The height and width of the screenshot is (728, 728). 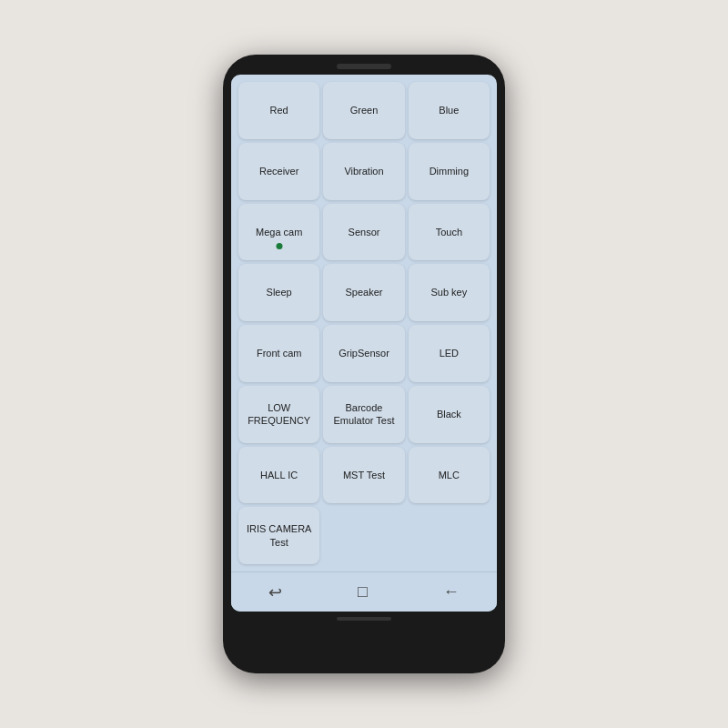 What do you see at coordinates (278, 233) in the screenshot?
I see `btn-megacam: Mega cam` at bounding box center [278, 233].